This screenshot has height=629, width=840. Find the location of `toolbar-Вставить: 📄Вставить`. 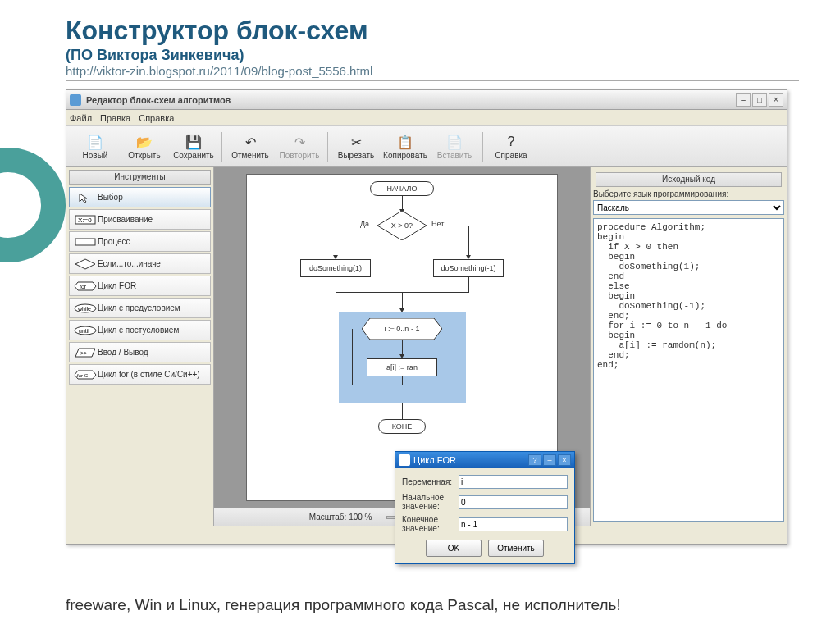

toolbar-Вставить: 📄Вставить is located at coordinates (454, 147).